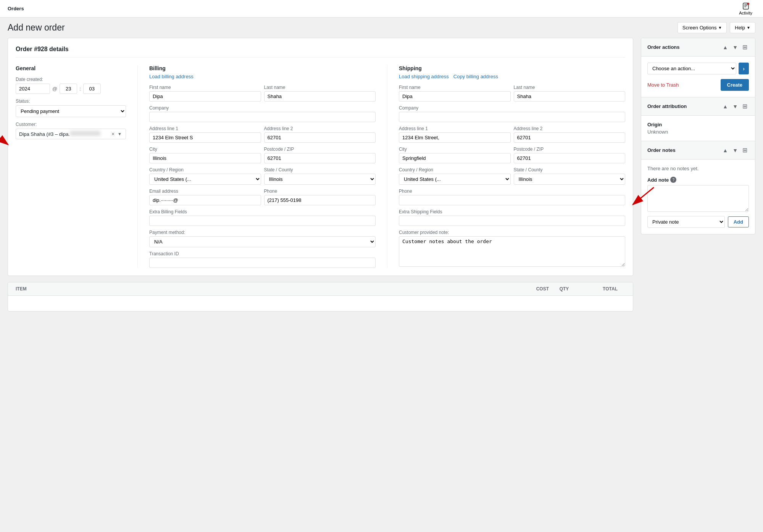  Describe the element at coordinates (33, 89) in the screenshot. I see `date-year-input` at that location.